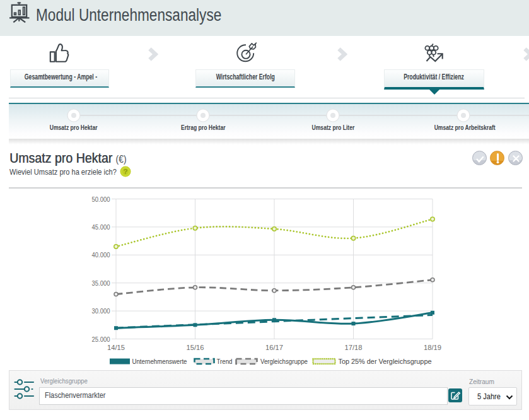  Describe the element at coordinates (101, 227) in the screenshot. I see `svg-text: 45.000` at that location.